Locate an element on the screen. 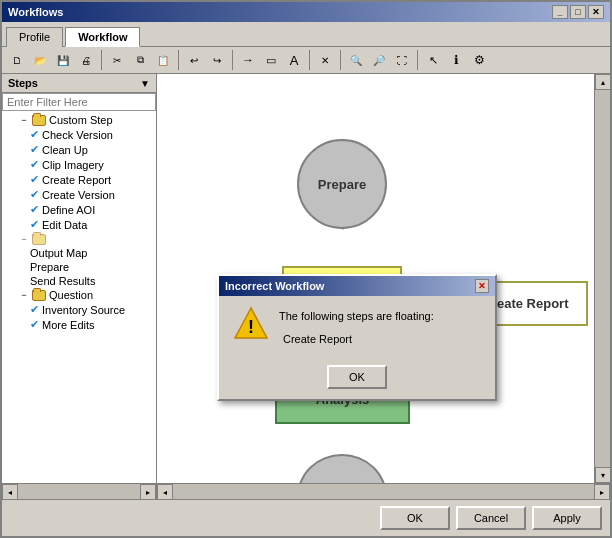  restore-button: □ is located at coordinates (578, 12).